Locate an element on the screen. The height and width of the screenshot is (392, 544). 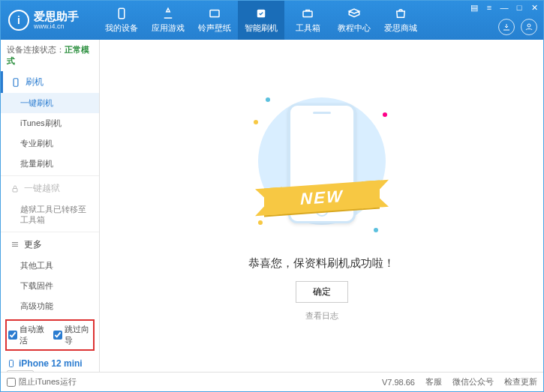
nav-ringtones: 铃声壁纸 is located at coordinates (215, 20).